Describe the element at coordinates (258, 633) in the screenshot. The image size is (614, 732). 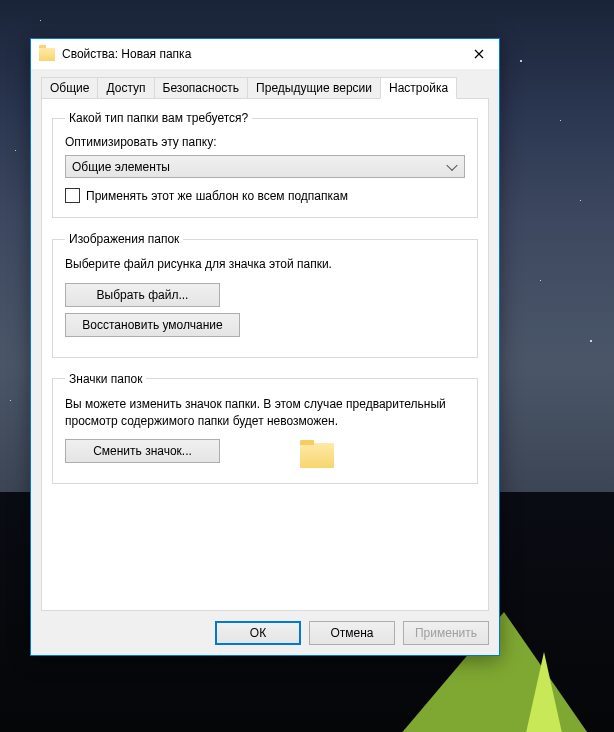
I see `ok-button: ОК` at that location.